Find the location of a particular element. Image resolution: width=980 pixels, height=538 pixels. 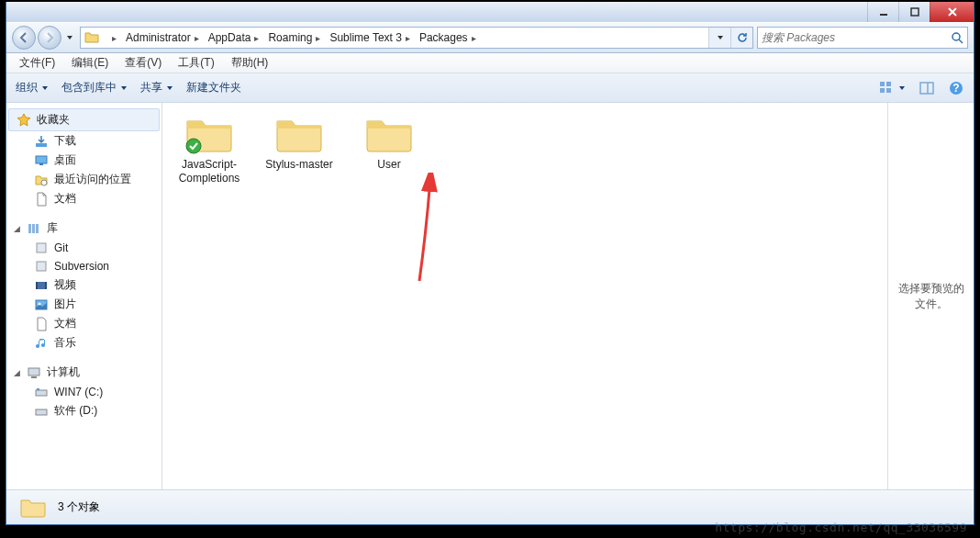

folder-name: Stylus-master is located at coordinates (299, 165).